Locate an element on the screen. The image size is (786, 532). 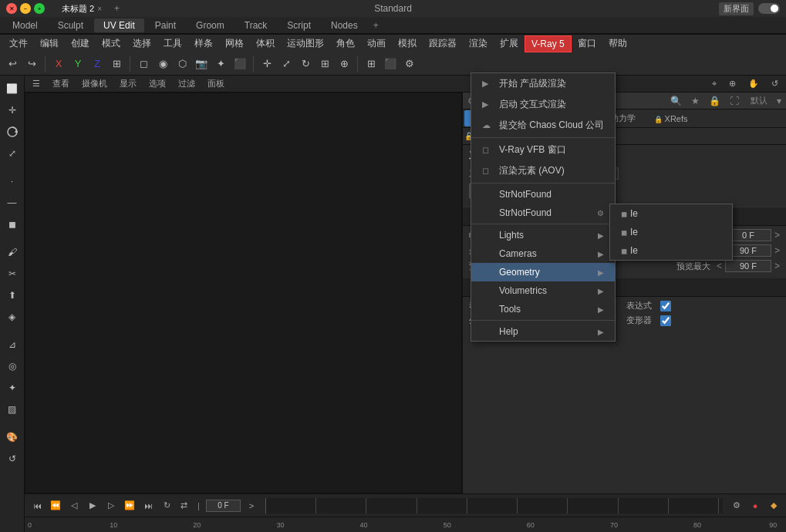
tl-record-btn: ● is located at coordinates (755, 506).